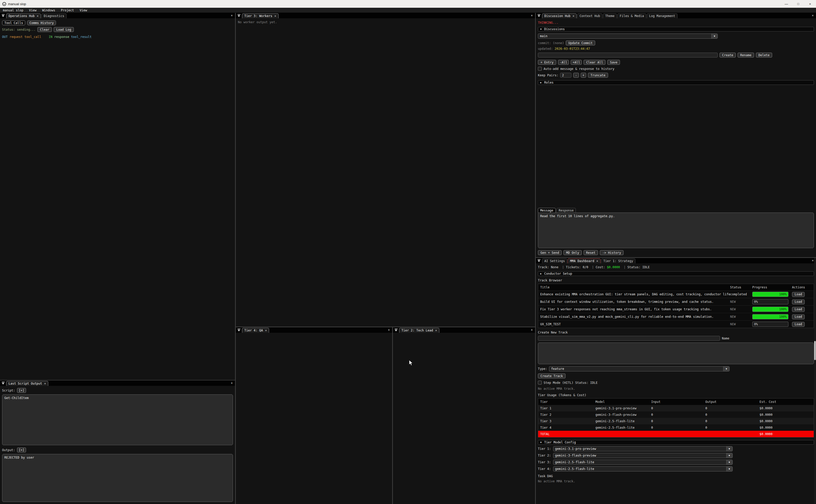 This screenshot has height=504, width=816. What do you see at coordinates (547, 62) in the screenshot?
I see `add-entry-button: + Entry` at bounding box center [547, 62].